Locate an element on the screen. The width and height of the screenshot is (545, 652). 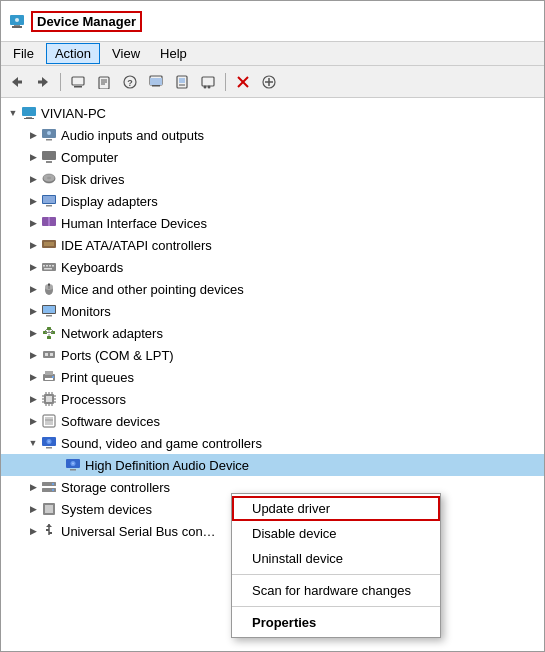
ide-expand: ▶ is located at coordinates (33, 245).